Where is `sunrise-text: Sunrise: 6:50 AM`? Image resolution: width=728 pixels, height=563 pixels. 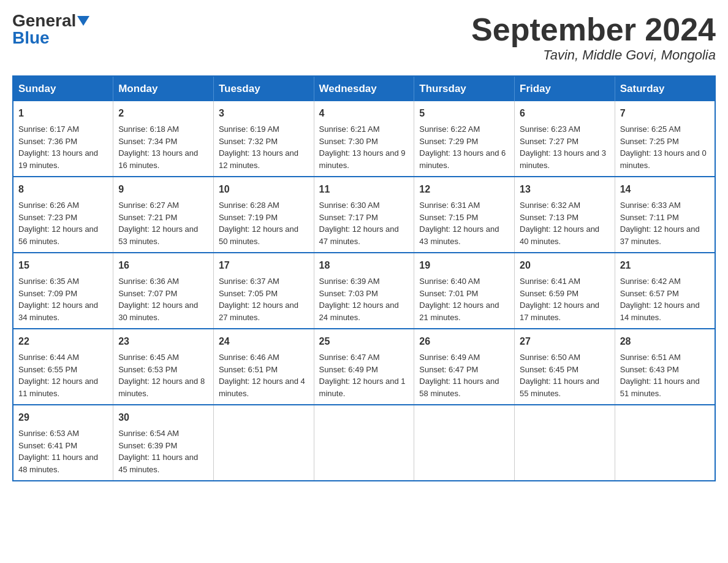
sunrise-text: Sunrise: 6:50 AM is located at coordinates (550, 357).